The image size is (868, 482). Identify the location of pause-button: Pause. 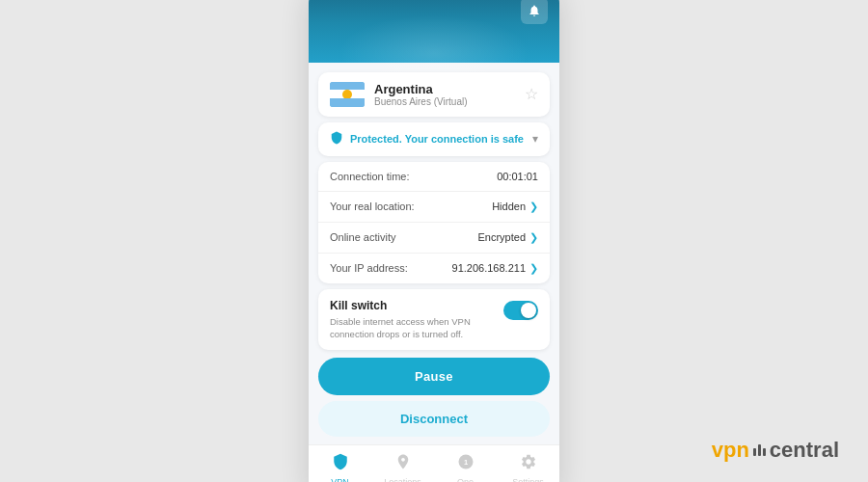
(434, 376).